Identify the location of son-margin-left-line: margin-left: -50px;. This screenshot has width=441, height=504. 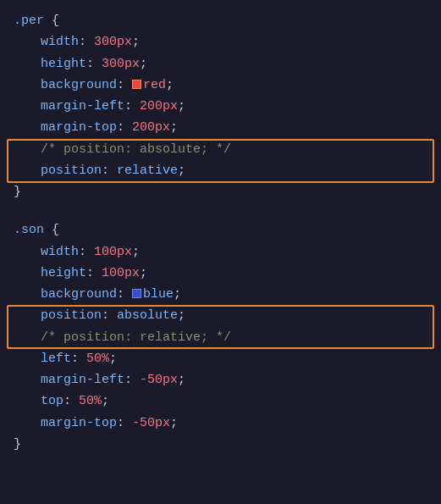
(220, 379).